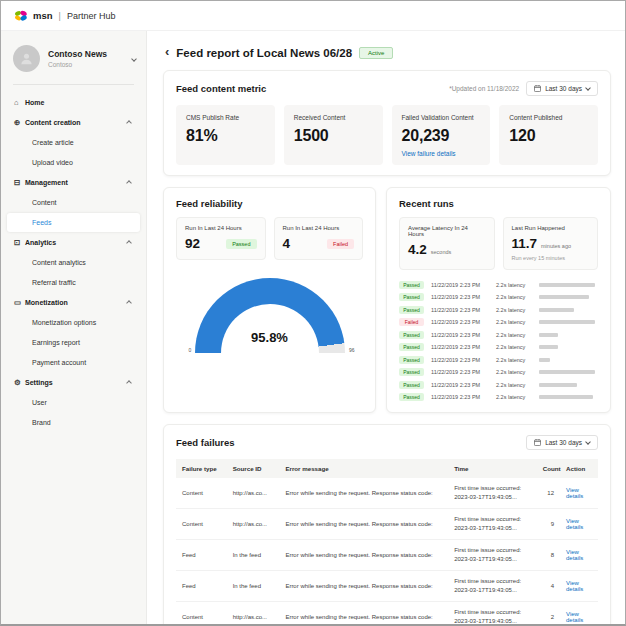  I want to click on table-row: Feed In the feed Error while sending the…, so click(387, 586).